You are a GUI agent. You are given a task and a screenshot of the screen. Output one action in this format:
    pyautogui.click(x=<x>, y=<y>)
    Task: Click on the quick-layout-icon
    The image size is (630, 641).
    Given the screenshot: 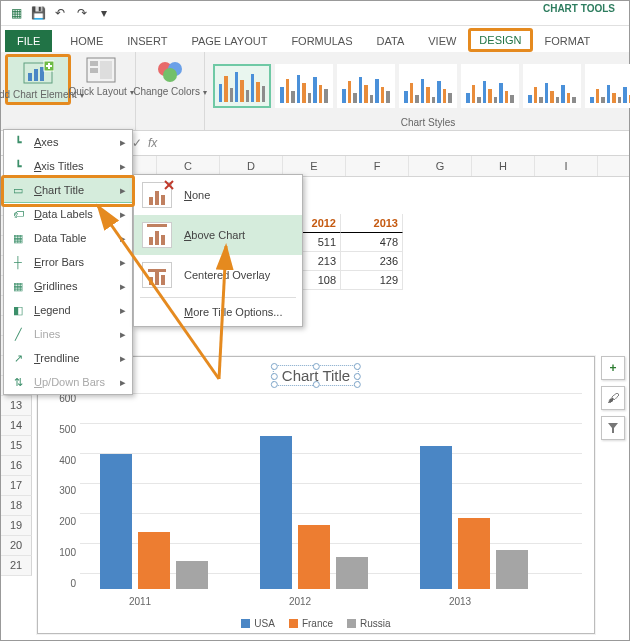 What is the action you would take?
    pyautogui.click(x=101, y=70)
    